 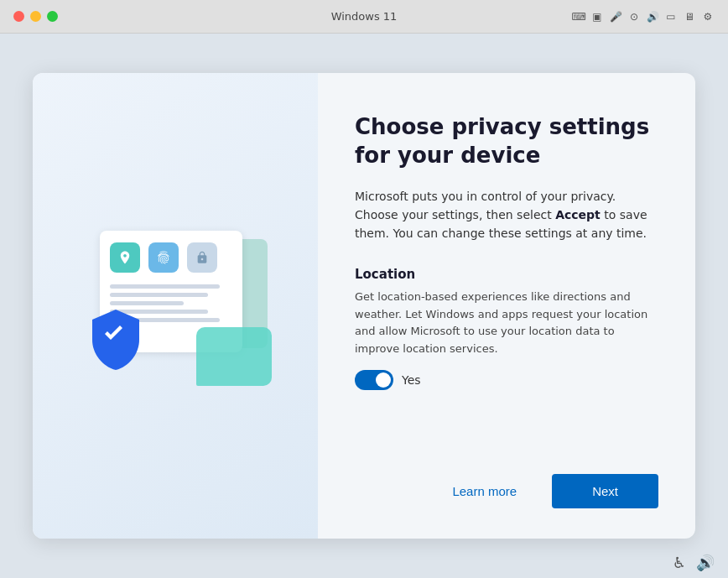 What do you see at coordinates (202, 258) in the screenshot?
I see `lock-icon` at bounding box center [202, 258].